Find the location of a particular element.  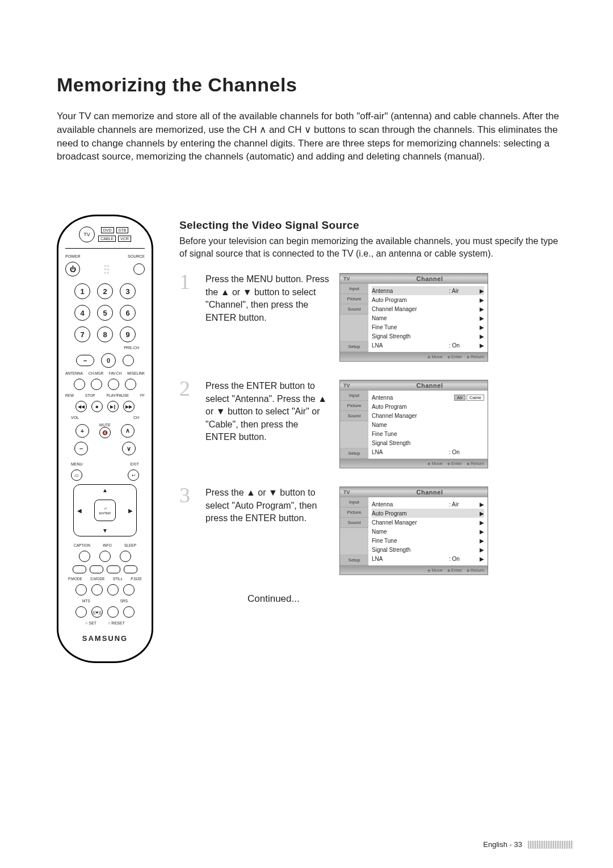

brand-label: SAMSUNG is located at coordinates (105, 638).